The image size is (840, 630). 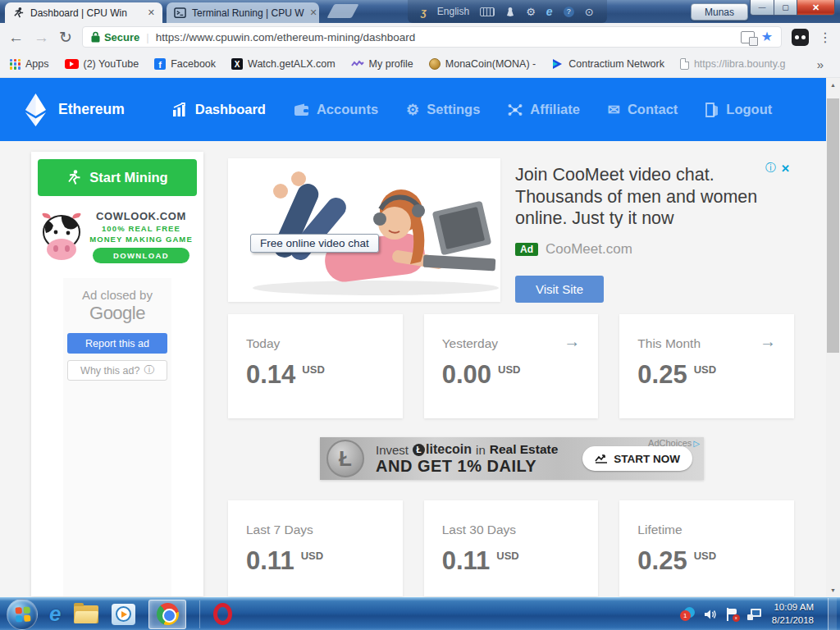 I want to click on media-player-taskbar-icon, so click(x=123, y=614).